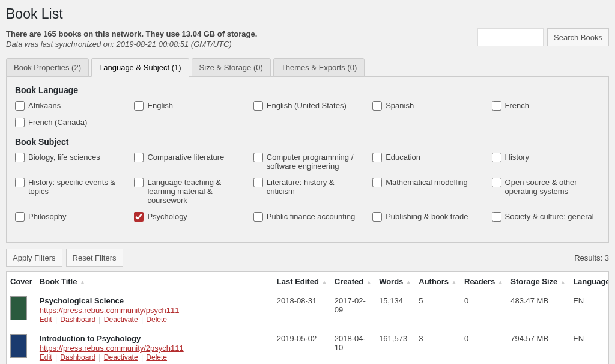 Image resolution: width=615 pixels, height=364 pixels. I want to click on language-heading: Book Language, so click(308, 90).